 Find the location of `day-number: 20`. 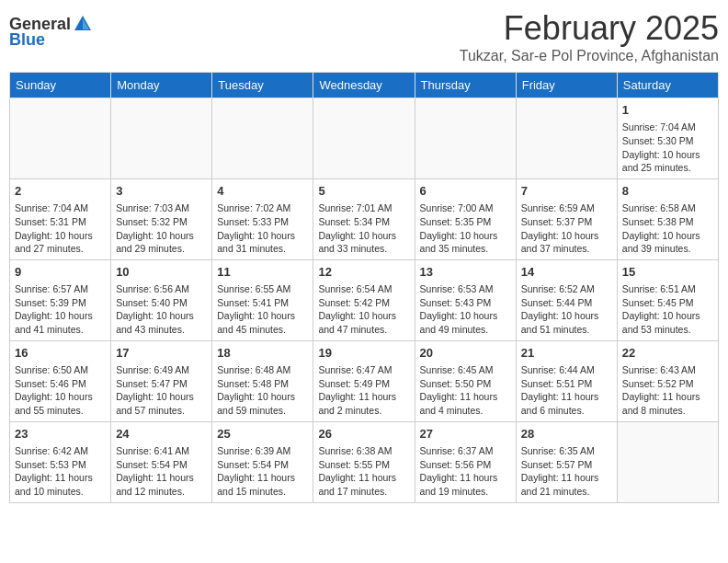

day-number: 20 is located at coordinates (465, 353).